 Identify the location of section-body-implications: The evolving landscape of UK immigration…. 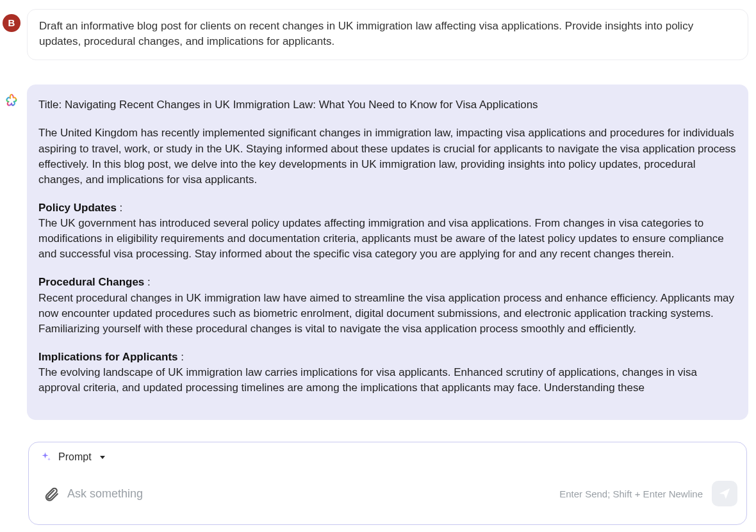
(368, 380).